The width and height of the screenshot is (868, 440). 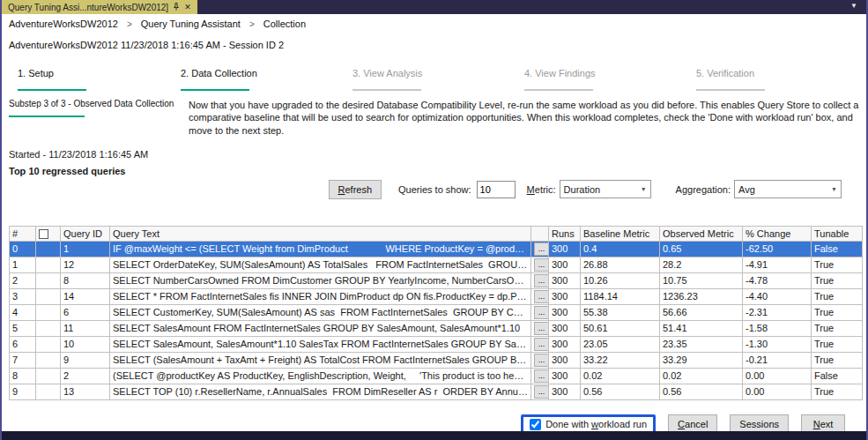 I want to click on document-tab: Query Tuning Assi...ntureWorksDW2012] ✕, so click(x=100, y=7).